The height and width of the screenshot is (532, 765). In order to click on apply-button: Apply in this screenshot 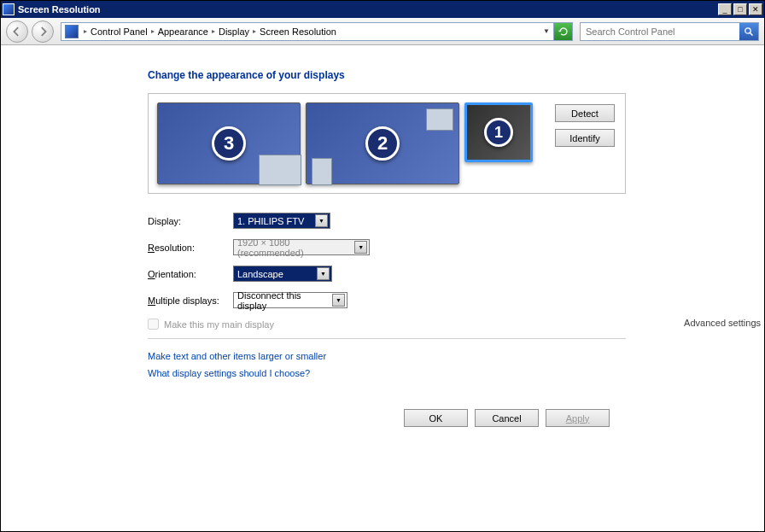, I will do `click(577, 418)`.